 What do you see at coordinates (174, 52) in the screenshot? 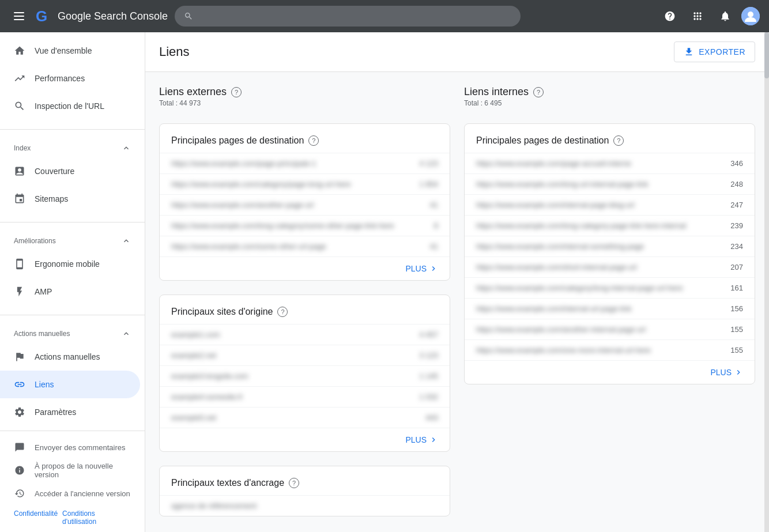
I see `page-title: Liens` at bounding box center [174, 52].